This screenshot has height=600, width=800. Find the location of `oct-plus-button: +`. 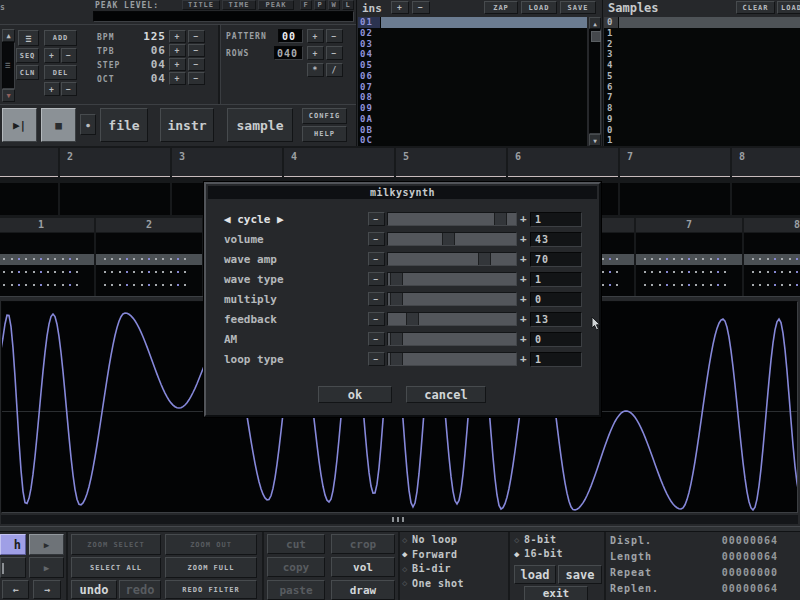

oct-plus-button: + is located at coordinates (178, 78).